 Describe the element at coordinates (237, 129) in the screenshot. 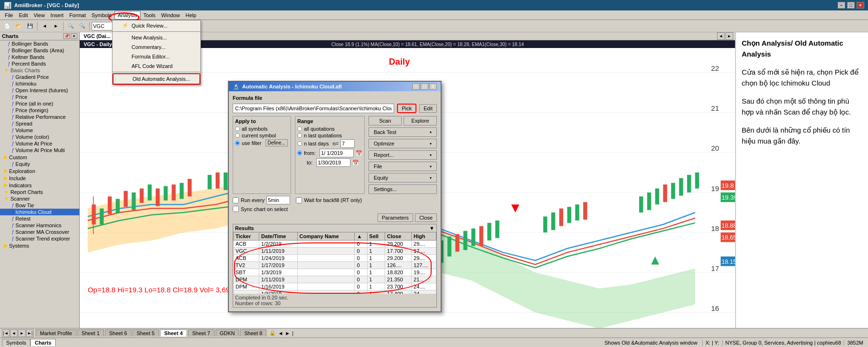

I see `radio-all` at that location.